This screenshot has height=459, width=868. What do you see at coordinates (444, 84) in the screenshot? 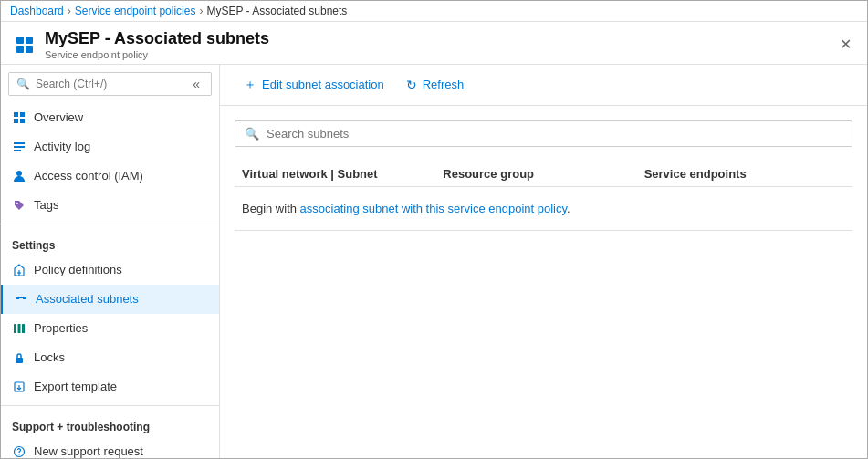
I see `refresh-label: Refresh` at bounding box center [444, 84].